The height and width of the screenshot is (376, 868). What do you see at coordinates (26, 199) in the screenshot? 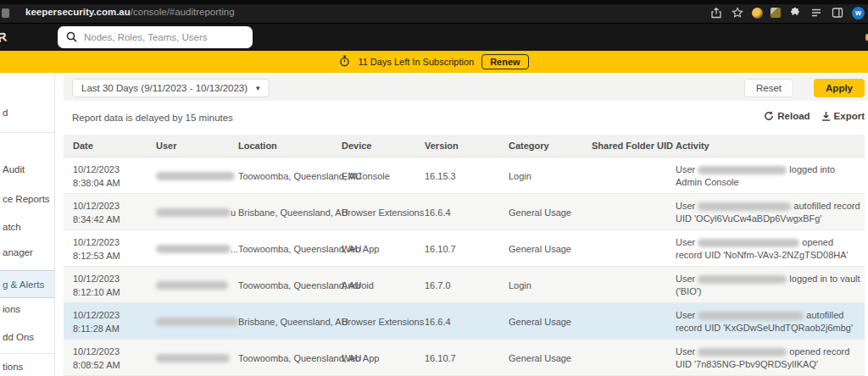
I see `sidebar-item: ce Reports` at bounding box center [26, 199].